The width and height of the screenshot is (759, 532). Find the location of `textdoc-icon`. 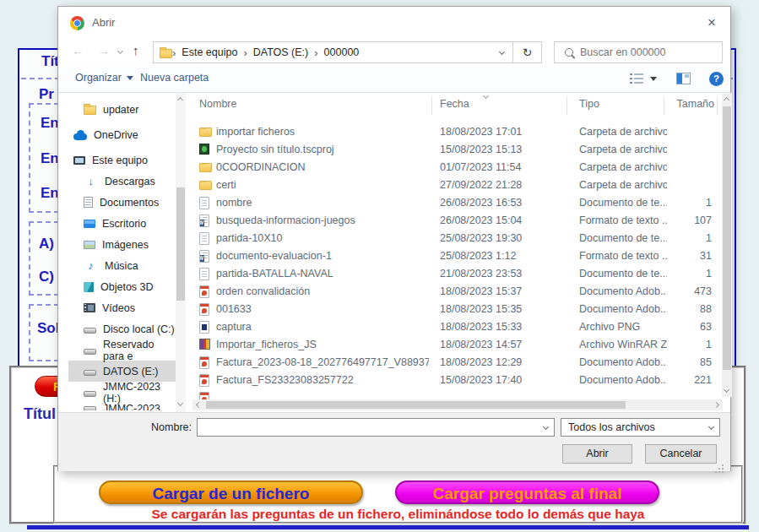

textdoc-icon is located at coordinates (204, 203).